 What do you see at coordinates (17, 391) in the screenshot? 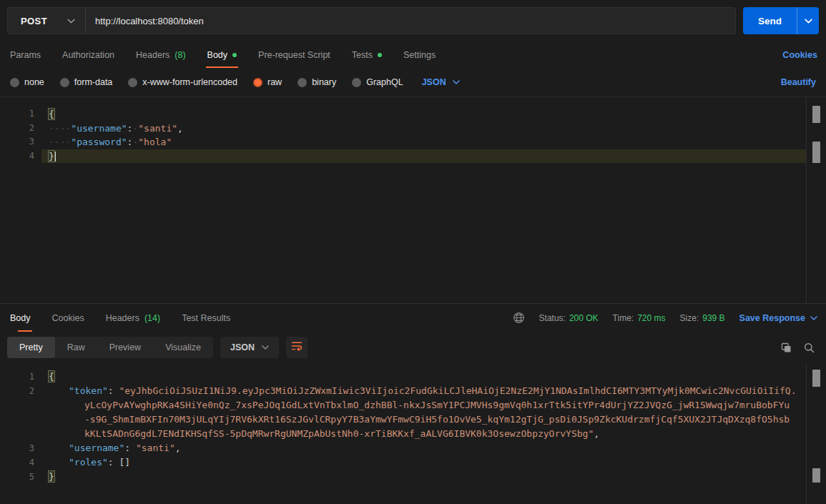
I see `line-number: 2` at bounding box center [17, 391].